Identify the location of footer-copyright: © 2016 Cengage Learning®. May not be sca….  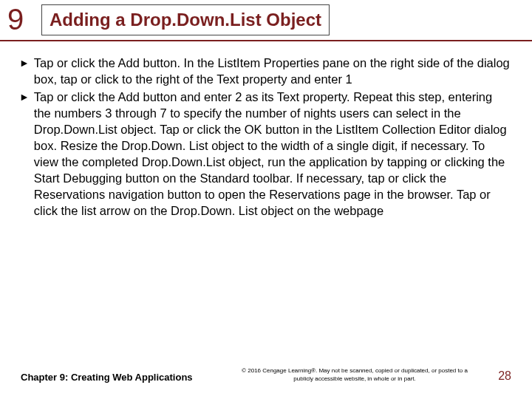
(355, 375).